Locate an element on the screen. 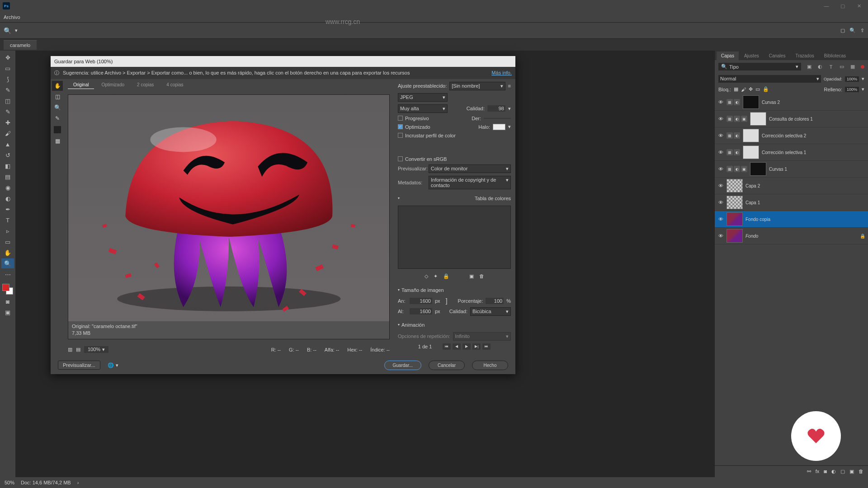 The width and height of the screenshot is (868, 488). zoom-select: 100%▾ is located at coordinates (96, 350).